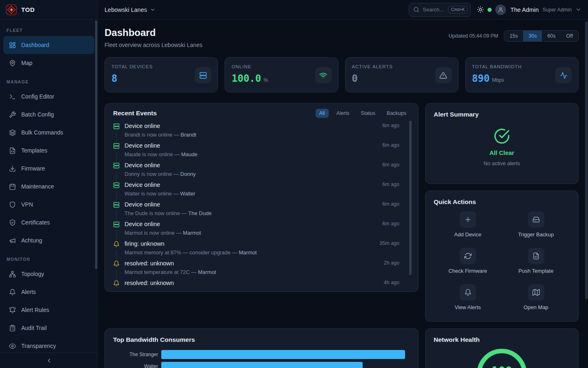  Describe the element at coordinates (49, 328) in the screenshot. I see `sidebar-item: Audit Trail` at that location.